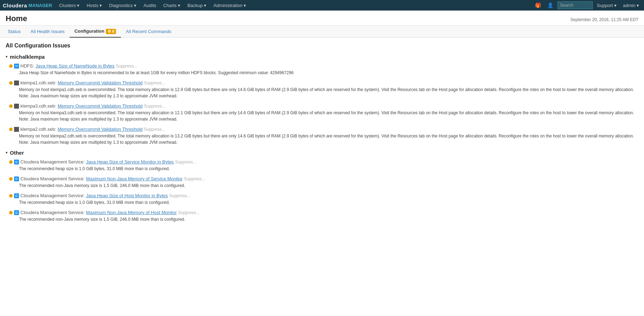  I want to click on tabs-bar: StatusAll Health IssuesConfiguration⚙ 8A…, so click(322, 32).